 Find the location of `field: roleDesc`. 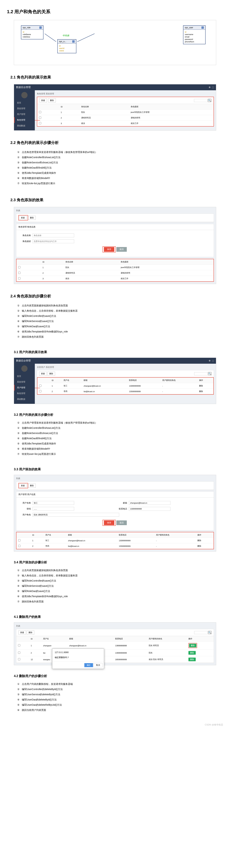

field: roleDesc is located at coordinates (32, 37).